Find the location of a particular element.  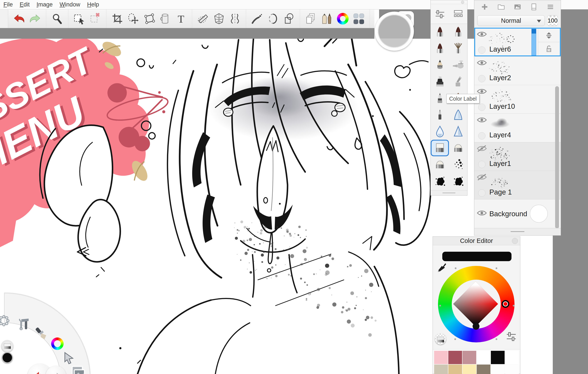

swatch-fcecb2 is located at coordinates (469, 369).